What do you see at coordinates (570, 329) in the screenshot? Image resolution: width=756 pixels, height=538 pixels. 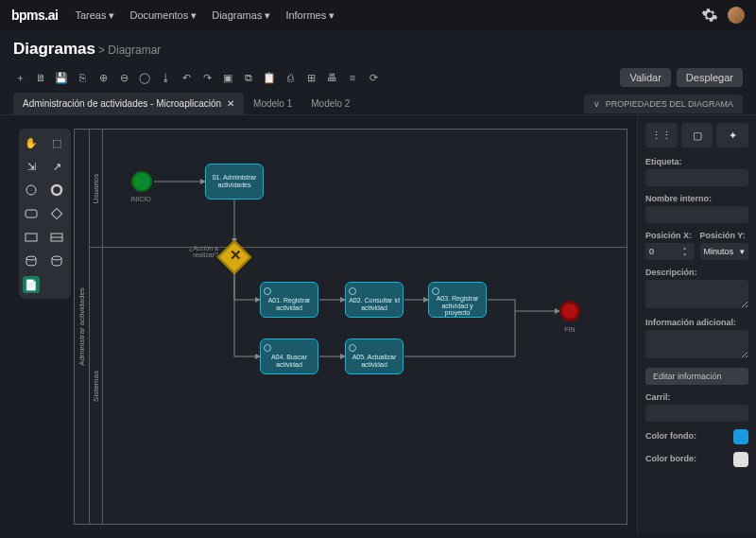 I see `end-event-label: FIN` at bounding box center [570, 329].